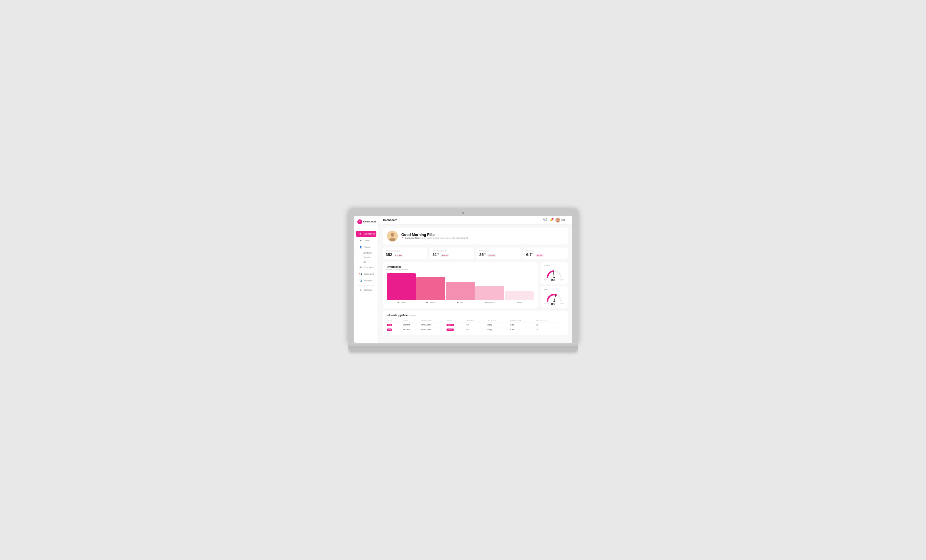 This screenshot has width=926, height=560. Describe the element at coordinates (411, 329) in the screenshot. I see `cell-contact-2: Richard` at that location.